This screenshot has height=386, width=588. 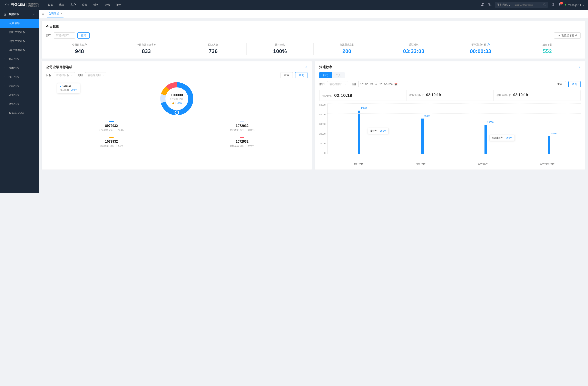 What do you see at coordinates (337, 84) in the screenshot?
I see `comm-dept-select: 请选择部门⌄` at bounding box center [337, 84].